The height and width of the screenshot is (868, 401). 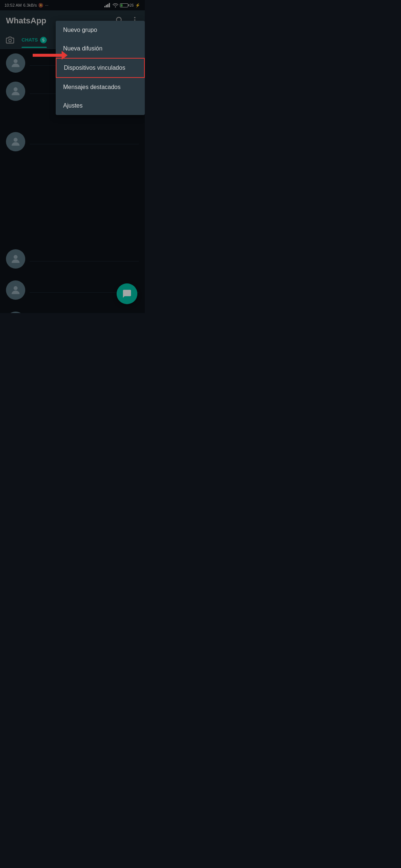 I want to click on dropdown-menu: Nuevo grupo Nueva difusión Dispositivos …, so click(x=100, y=68).